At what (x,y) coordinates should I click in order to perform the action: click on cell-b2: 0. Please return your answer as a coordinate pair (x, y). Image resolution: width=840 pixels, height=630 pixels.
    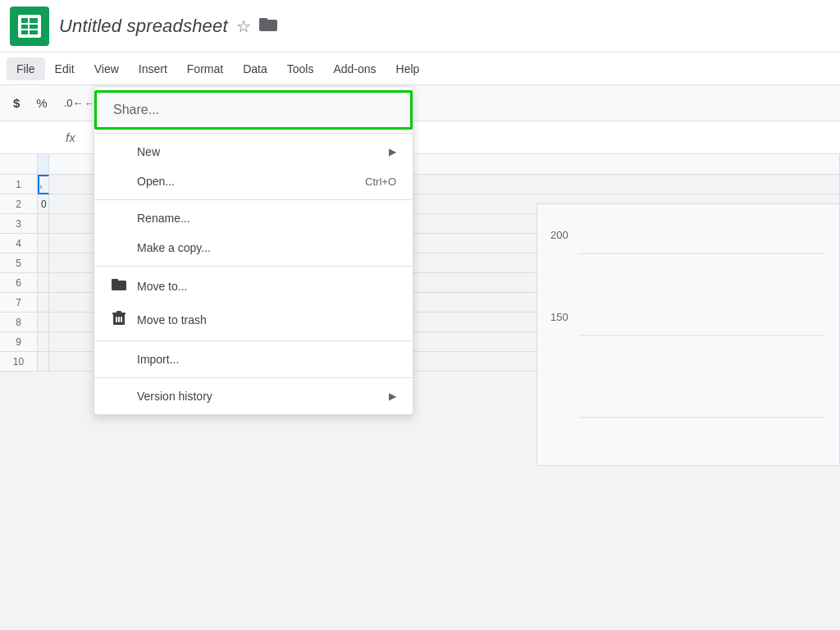
    Looking at the image, I should click on (43, 204).